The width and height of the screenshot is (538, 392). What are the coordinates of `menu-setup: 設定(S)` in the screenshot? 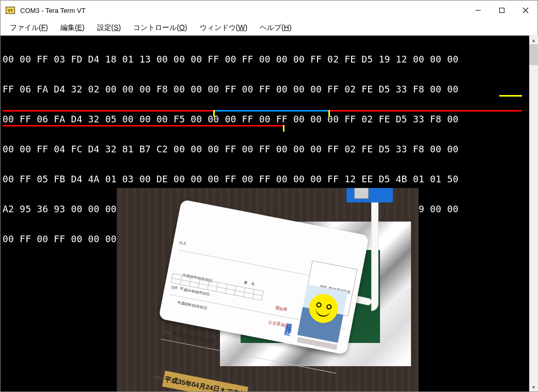 It's located at (109, 28).